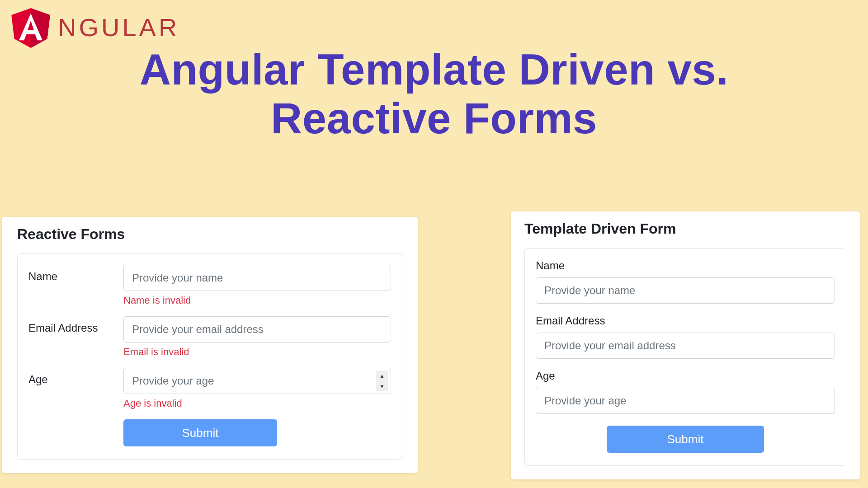 The image size is (868, 488). I want to click on reactive-submit-row: Submit, so click(210, 433).